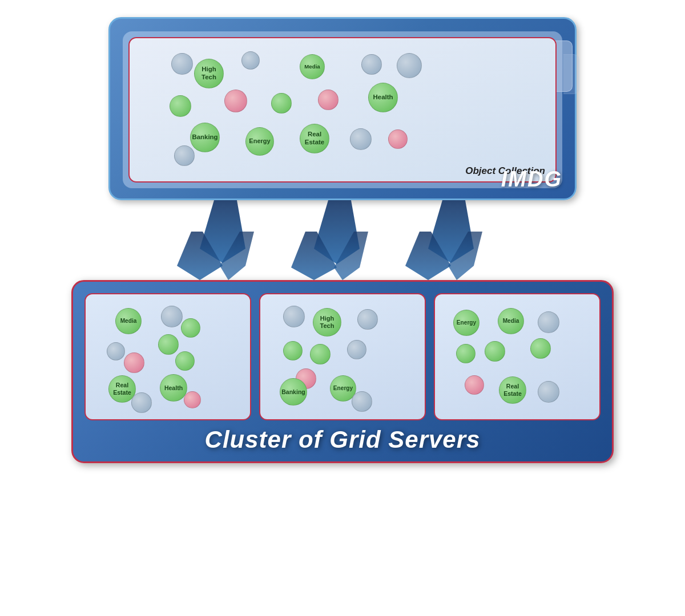 The height and width of the screenshot is (616, 685). What do you see at coordinates (383, 98) in the screenshot?
I see `bubble-oc-health: Health` at bounding box center [383, 98].